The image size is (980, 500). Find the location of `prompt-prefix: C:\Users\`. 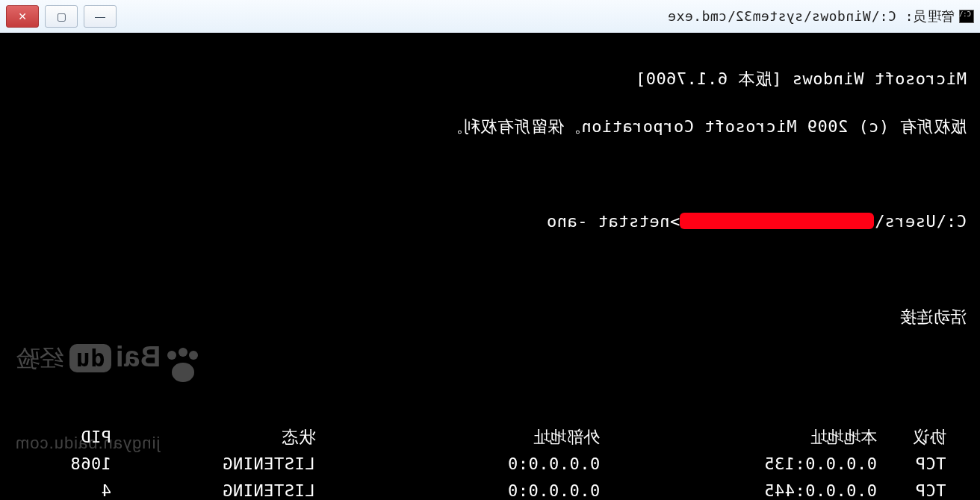

prompt-prefix: C:\Users\ is located at coordinates (920, 221).